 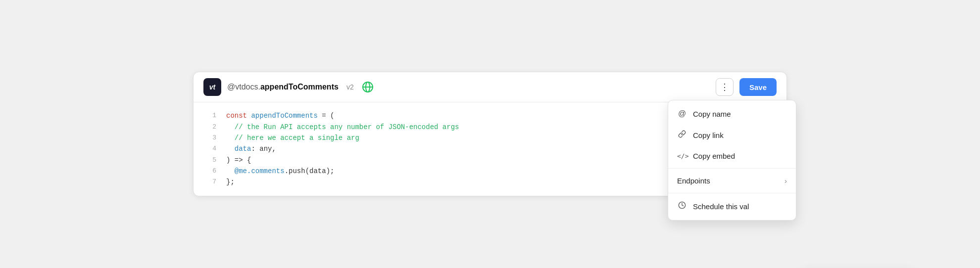 I want to click on logo-text: vt, so click(x=212, y=87).